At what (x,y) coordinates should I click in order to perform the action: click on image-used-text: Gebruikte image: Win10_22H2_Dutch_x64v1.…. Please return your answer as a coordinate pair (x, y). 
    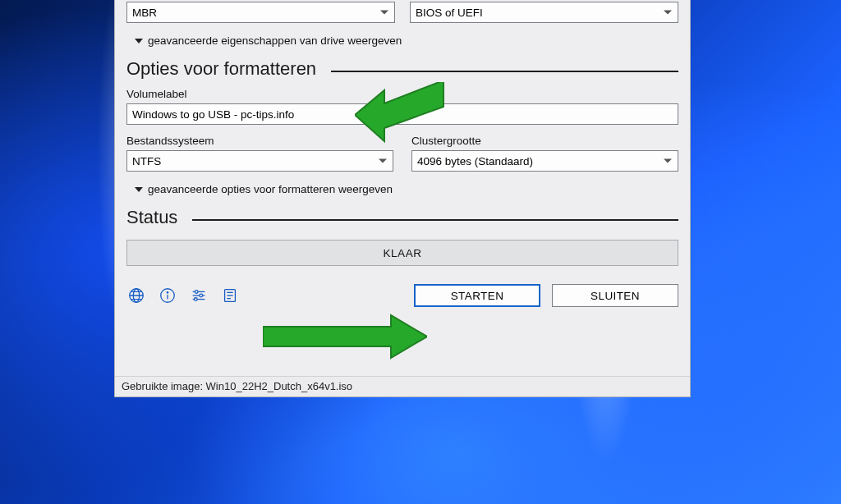
    Looking at the image, I should click on (237, 386).